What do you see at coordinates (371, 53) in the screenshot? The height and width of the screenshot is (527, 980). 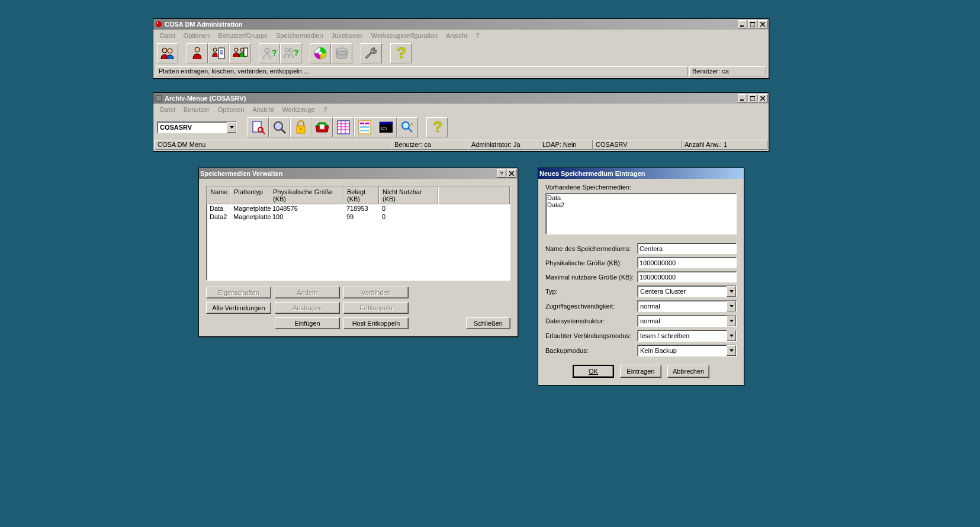 I see `tool-wrench-icon` at bounding box center [371, 53].